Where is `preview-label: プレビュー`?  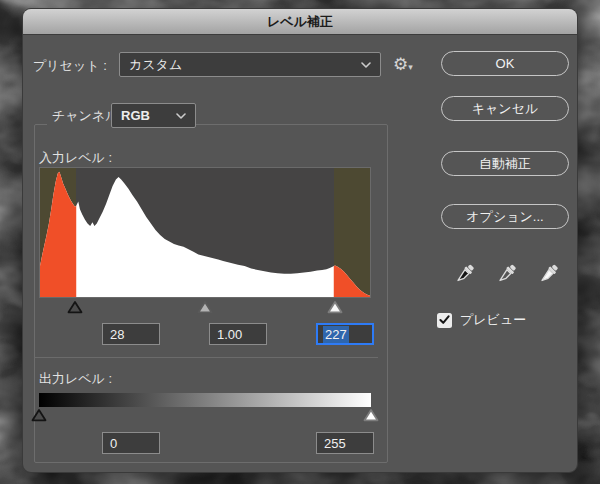
preview-label: プレビュー is located at coordinates (493, 320).